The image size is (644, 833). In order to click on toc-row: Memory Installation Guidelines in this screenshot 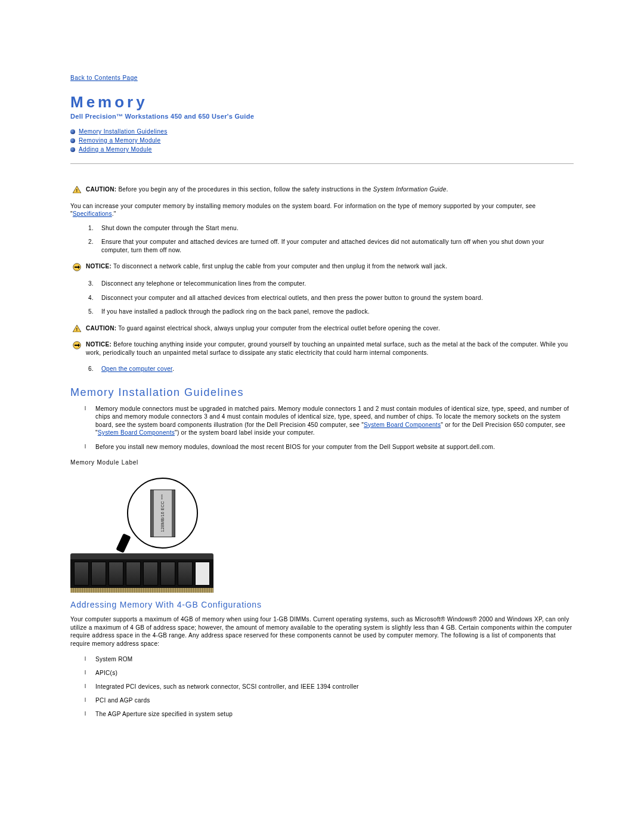, I will do `click(322, 131)`.